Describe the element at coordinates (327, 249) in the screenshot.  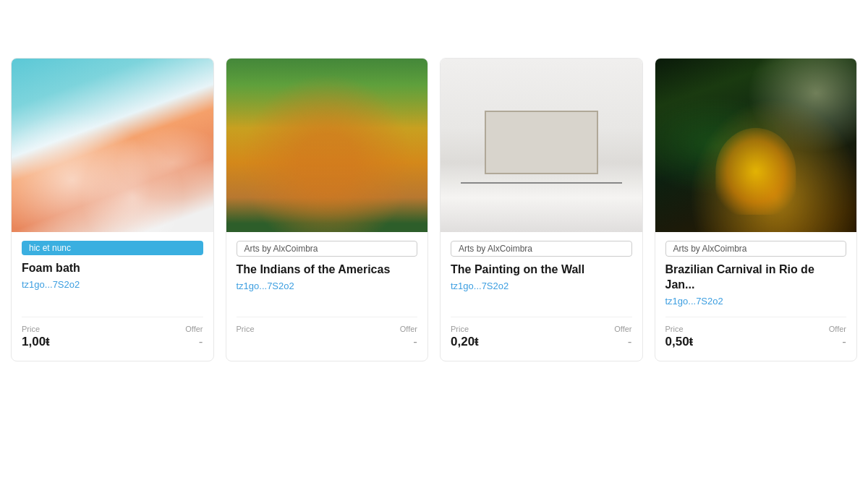
I see `badge-indians: Arts by AlxCoimbra` at that location.